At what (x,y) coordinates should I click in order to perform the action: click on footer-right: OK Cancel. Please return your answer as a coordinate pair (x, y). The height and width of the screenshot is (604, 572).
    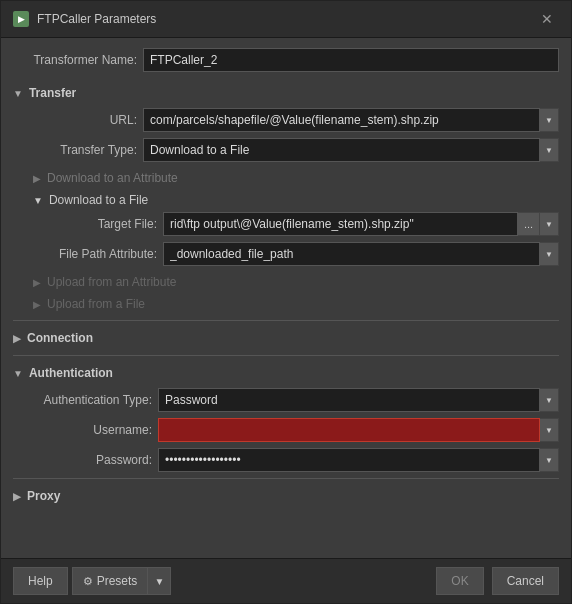
    Looking at the image, I should click on (498, 581).